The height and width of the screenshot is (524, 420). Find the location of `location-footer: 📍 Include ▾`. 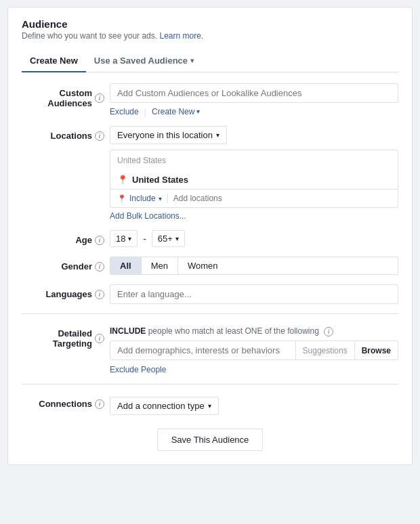

location-footer: 📍 Include ▾ is located at coordinates (254, 198).